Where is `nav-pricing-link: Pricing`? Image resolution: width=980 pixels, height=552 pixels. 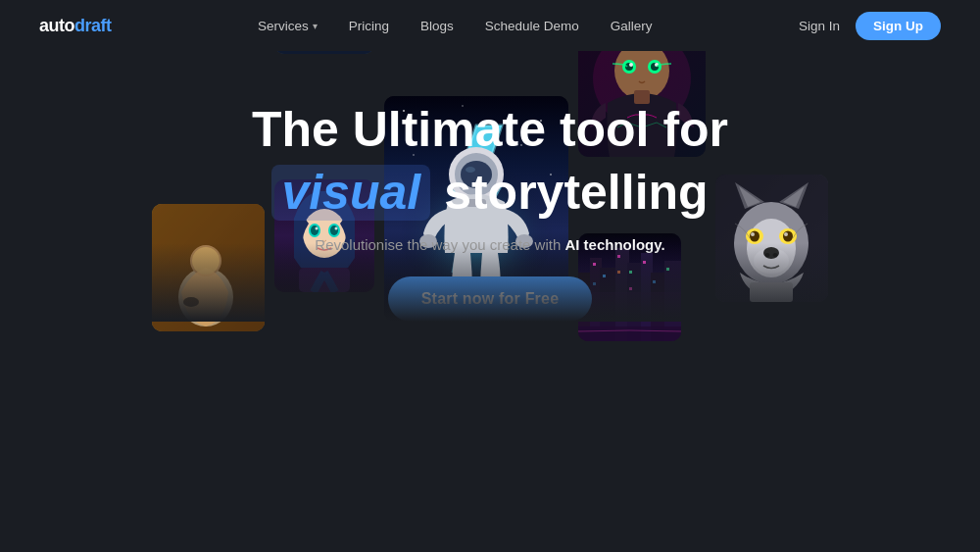
nav-pricing-link: Pricing is located at coordinates (368, 25).